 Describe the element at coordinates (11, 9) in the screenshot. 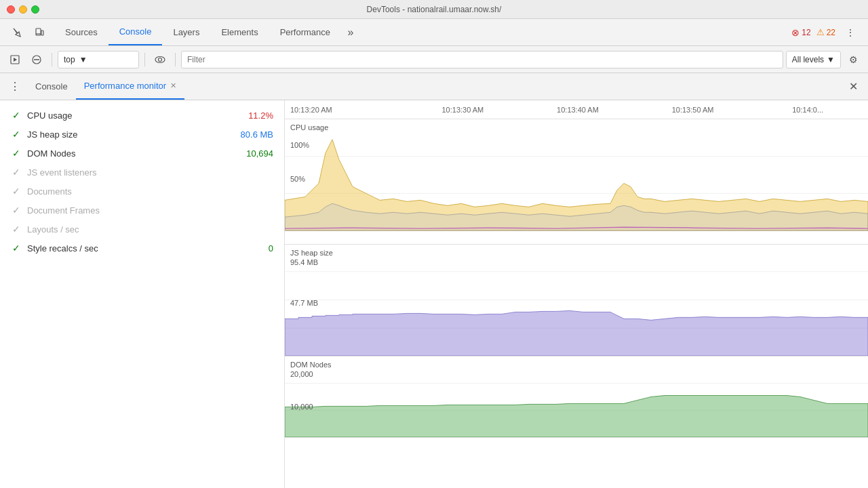

I see `close-button` at that location.